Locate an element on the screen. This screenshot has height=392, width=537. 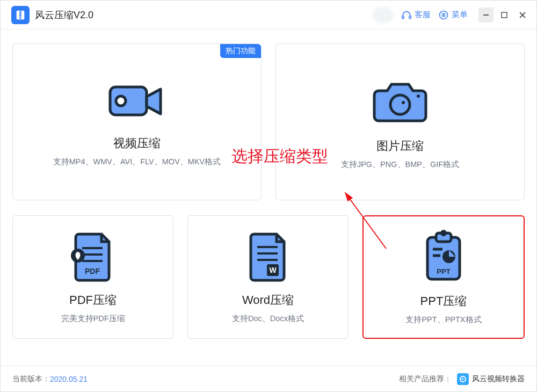
app-title: 风云压缩V2.0 is located at coordinates (64, 15).